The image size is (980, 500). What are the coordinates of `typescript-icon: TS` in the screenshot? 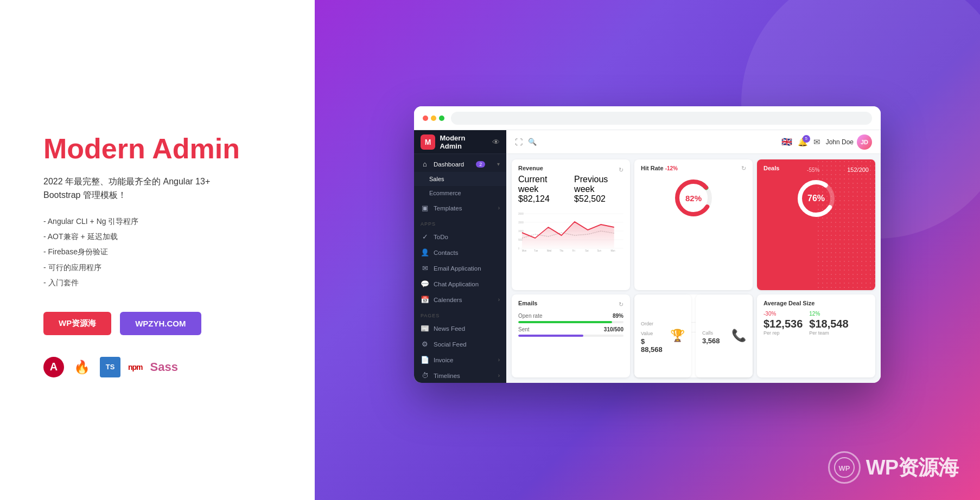 It's located at (110, 367).